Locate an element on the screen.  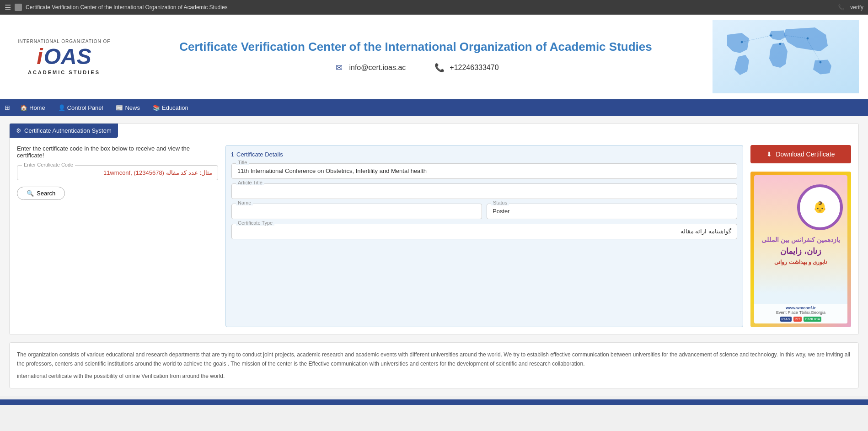
ad-logos-row: IOAS IST CIVILICA is located at coordinates (801, 319).